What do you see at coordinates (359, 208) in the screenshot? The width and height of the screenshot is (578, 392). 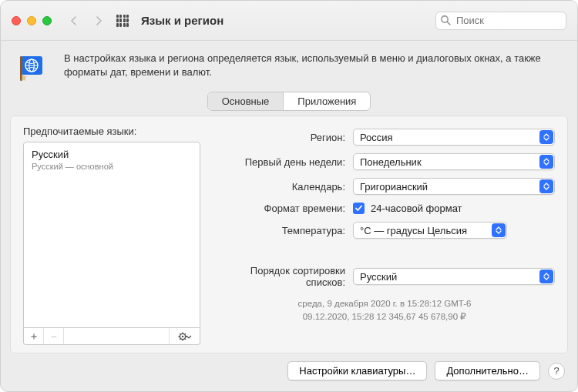 I see `24hr-checkbox` at bounding box center [359, 208].